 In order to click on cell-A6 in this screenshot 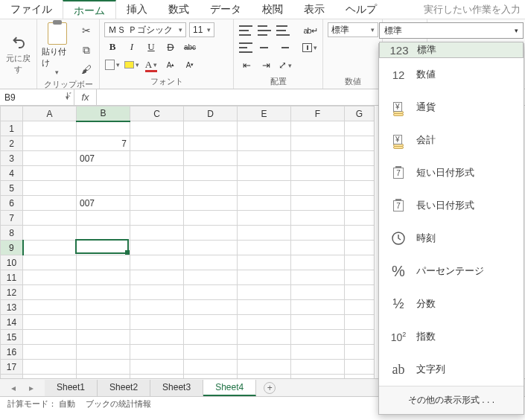, I will do `click(50, 203)`.